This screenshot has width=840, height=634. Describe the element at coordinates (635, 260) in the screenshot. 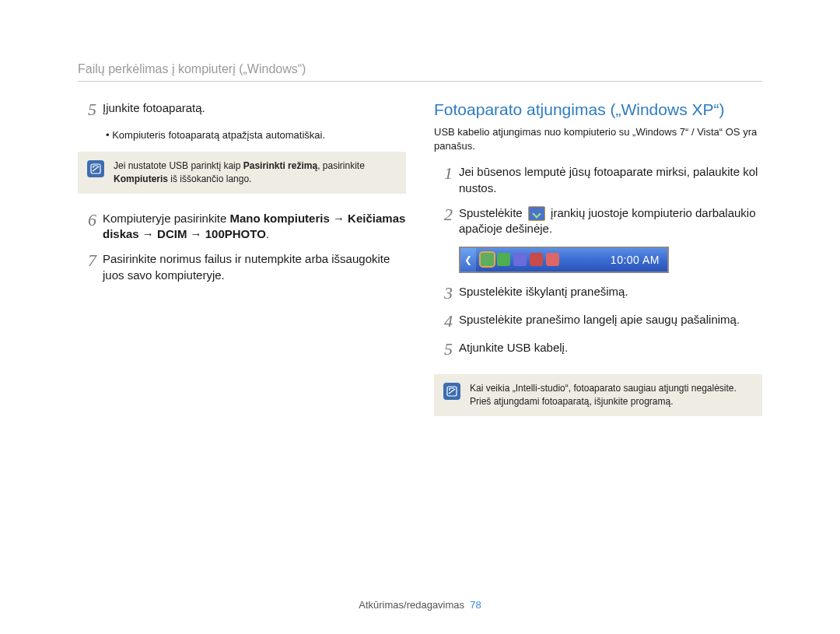

I see `taskbar-clock: 10:00 AM` at that location.